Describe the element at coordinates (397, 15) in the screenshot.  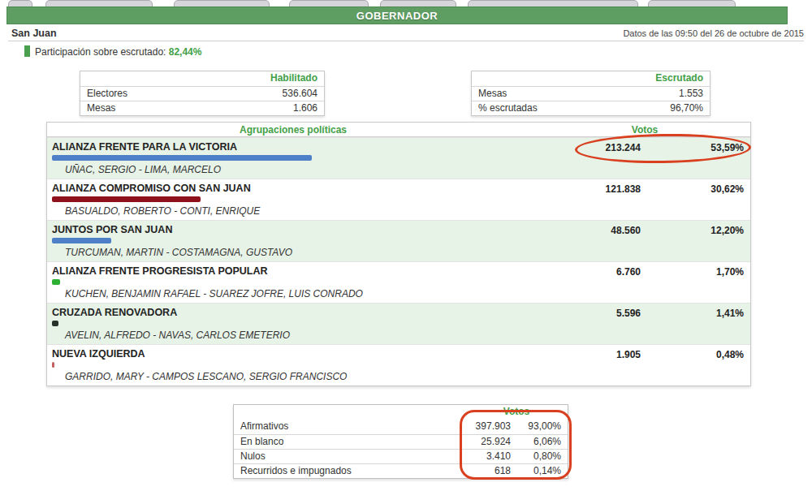
I see `category-title-bar: GOBERNADOR` at that location.